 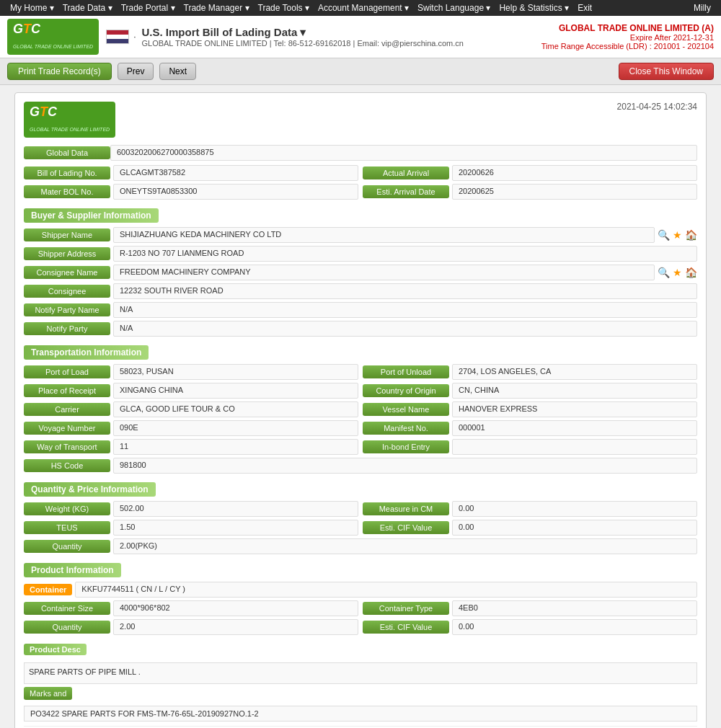 I want to click on qty-value: 2.00(PKG), so click(x=405, y=546).